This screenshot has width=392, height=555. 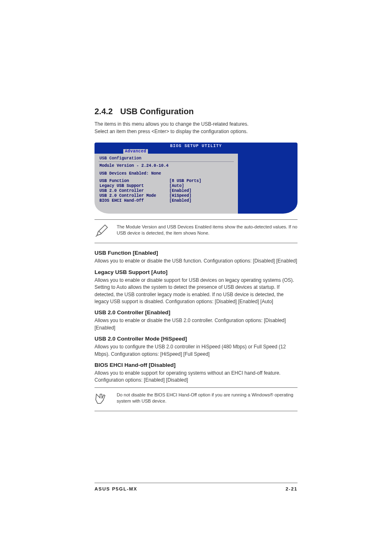 What do you see at coordinates (196, 253) in the screenshot?
I see `item-heading-usb-function: USB Function [Enabled]` at bounding box center [196, 253].